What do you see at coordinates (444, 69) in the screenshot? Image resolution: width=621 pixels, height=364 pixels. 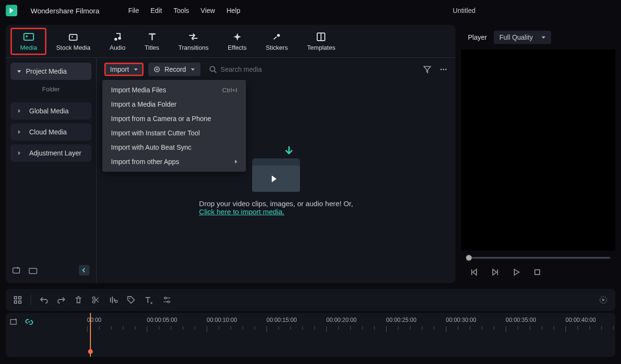 I see `more-icon` at bounding box center [444, 69].